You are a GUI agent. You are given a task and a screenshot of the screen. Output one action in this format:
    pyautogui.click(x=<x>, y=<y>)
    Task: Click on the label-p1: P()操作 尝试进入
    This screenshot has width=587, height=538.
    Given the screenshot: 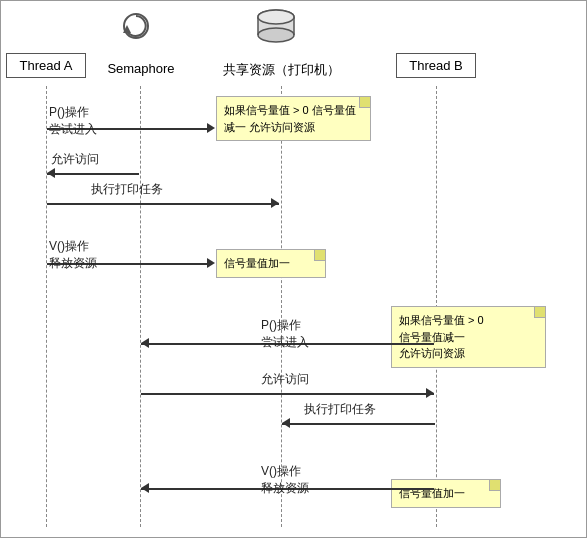 What is the action you would take?
    pyautogui.click(x=73, y=121)
    